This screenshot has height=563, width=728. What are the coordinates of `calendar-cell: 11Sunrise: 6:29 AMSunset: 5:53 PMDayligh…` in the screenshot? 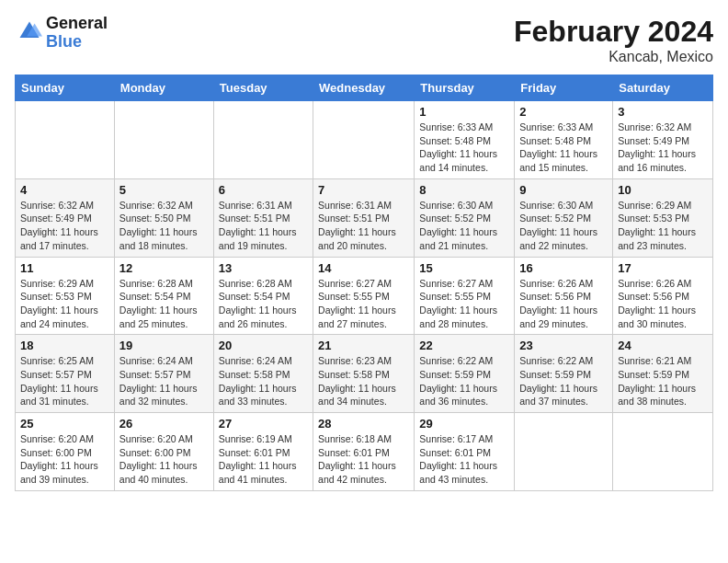 It's located at (65, 296).